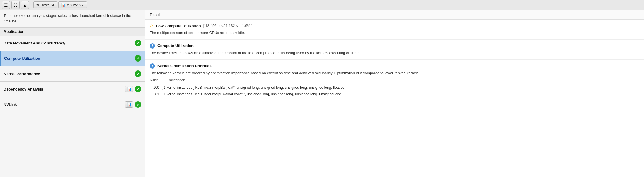 This screenshot has width=644, height=177. Describe the element at coordinates (395, 46) in the screenshot. I see `compute-util-title-row: i Compute Utilization` at that location.